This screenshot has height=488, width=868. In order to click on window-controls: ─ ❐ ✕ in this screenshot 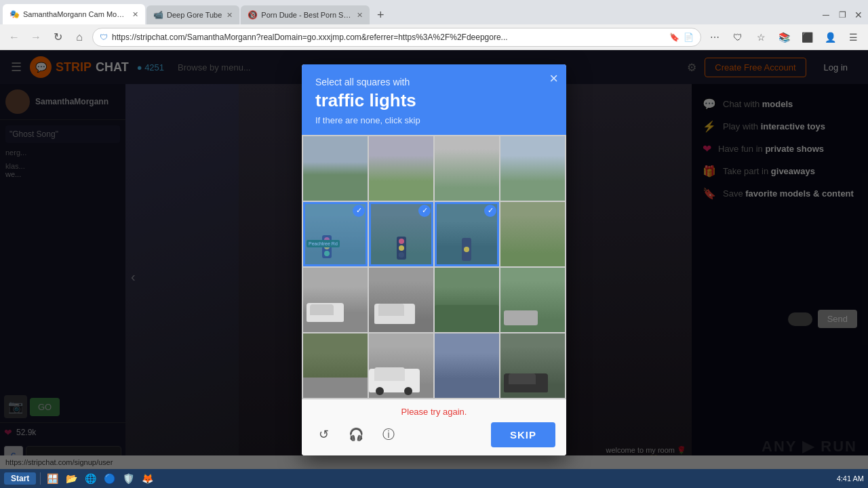, I will do `click(842, 16)`.